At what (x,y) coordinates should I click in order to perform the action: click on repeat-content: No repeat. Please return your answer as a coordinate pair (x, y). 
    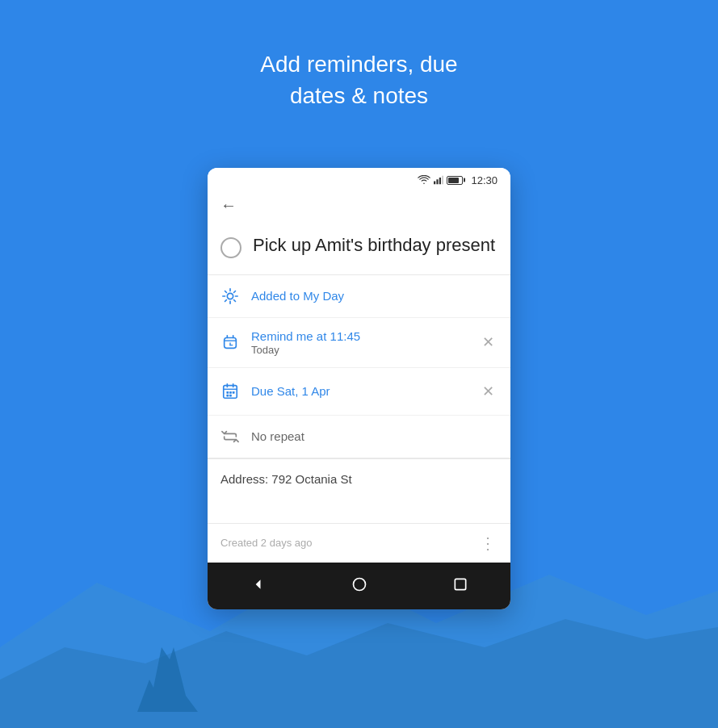
    Looking at the image, I should click on (375, 436).